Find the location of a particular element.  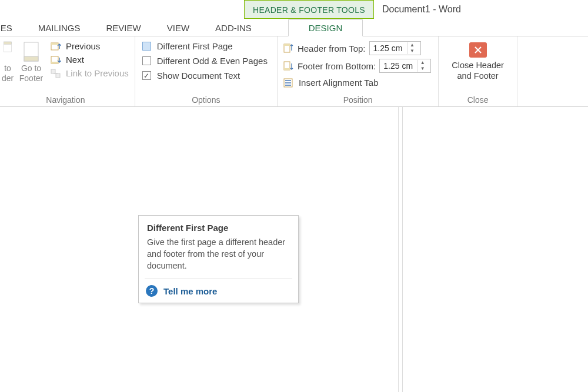

header-from-top-label: Header from Top: is located at coordinates (332, 48).